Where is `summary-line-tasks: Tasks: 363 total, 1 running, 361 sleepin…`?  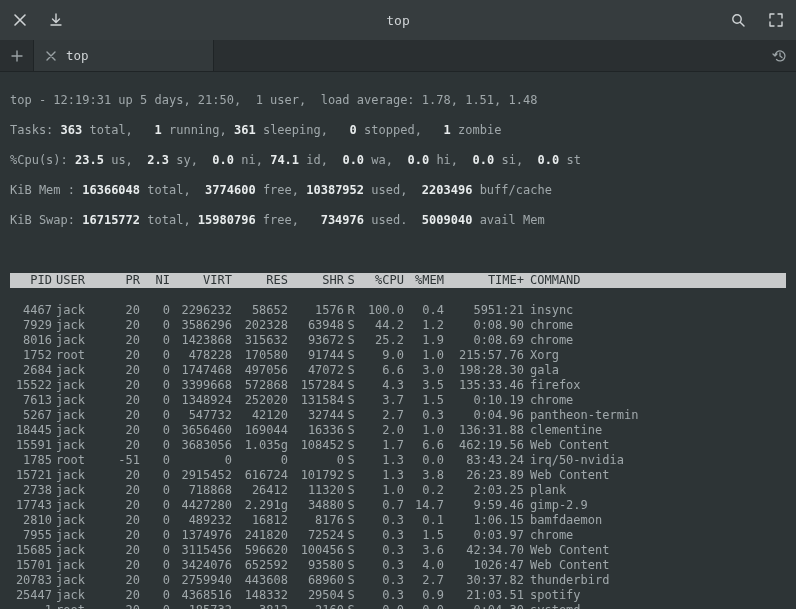
summary-line-tasks: Tasks: 363 total, 1 running, 361 sleepin… is located at coordinates (398, 130).